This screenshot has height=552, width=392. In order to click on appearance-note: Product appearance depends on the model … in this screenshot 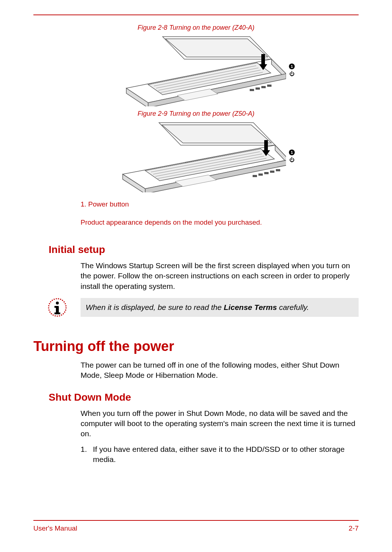, I will do `click(220, 222)`.